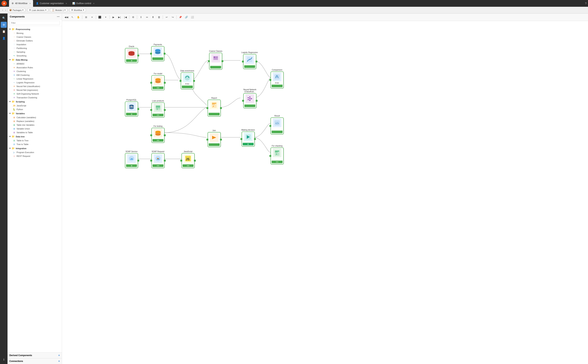  Describe the element at coordinates (586, 3) in the screenshot. I see `help-button: ?` at that location.